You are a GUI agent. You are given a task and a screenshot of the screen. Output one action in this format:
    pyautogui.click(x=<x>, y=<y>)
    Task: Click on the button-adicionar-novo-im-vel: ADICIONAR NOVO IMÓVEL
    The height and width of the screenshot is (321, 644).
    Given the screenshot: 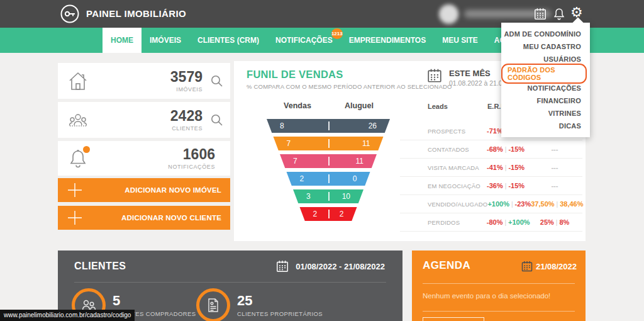 What is the action you would take?
    pyautogui.click(x=144, y=190)
    